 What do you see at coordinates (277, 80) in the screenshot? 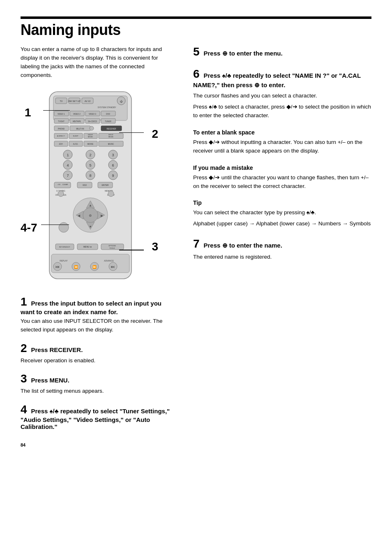
I see `step-6-heading: Press ♠/♣ repeatedly to select "NAME IN …` at bounding box center [277, 80].